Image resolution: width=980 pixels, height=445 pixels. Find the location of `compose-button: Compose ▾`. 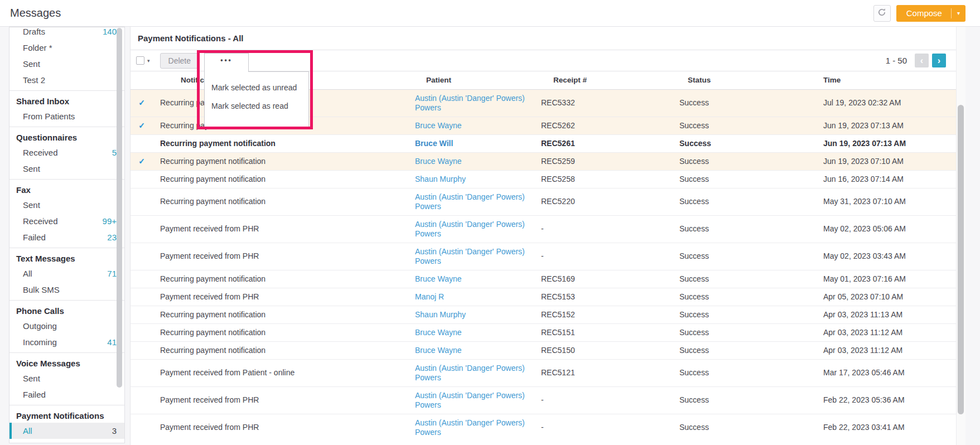

compose-button: Compose ▾ is located at coordinates (931, 13).